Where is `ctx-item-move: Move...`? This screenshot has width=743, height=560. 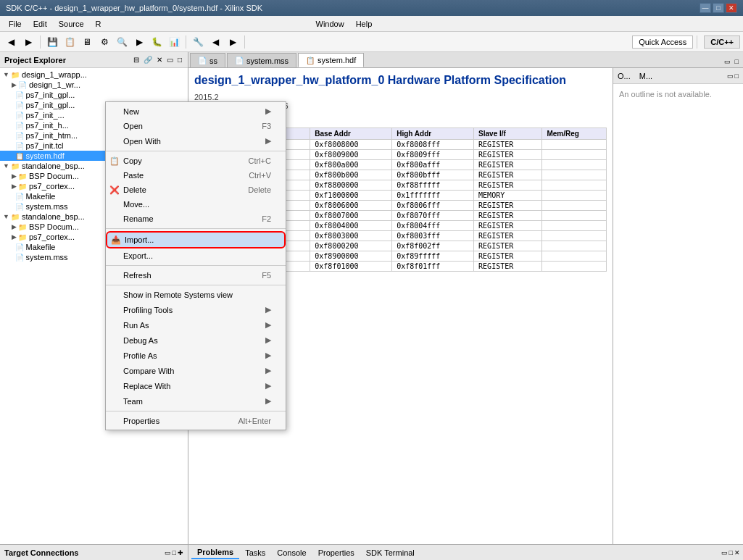
ctx-item-move: Move... is located at coordinates (196, 204).